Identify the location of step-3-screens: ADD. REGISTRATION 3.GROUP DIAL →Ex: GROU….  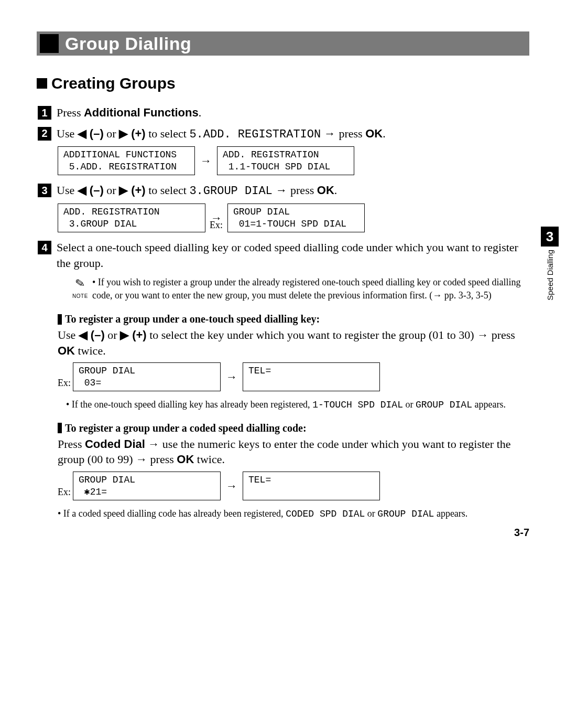
(293, 218).